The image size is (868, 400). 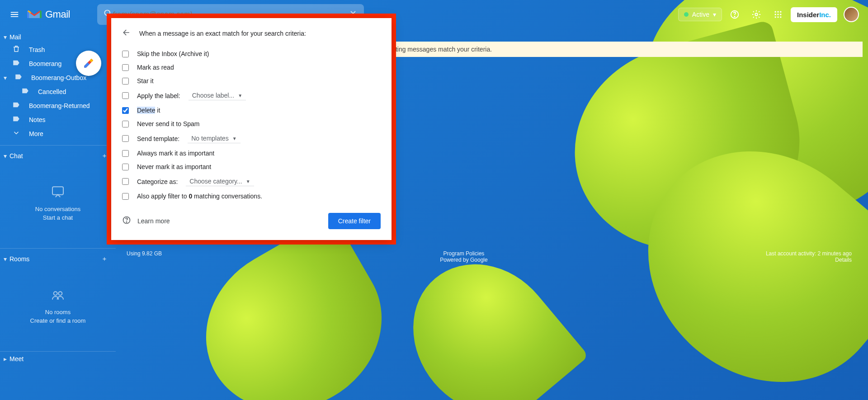 I want to click on filter-option-row: Never send it to Spam, so click(x=251, y=124).